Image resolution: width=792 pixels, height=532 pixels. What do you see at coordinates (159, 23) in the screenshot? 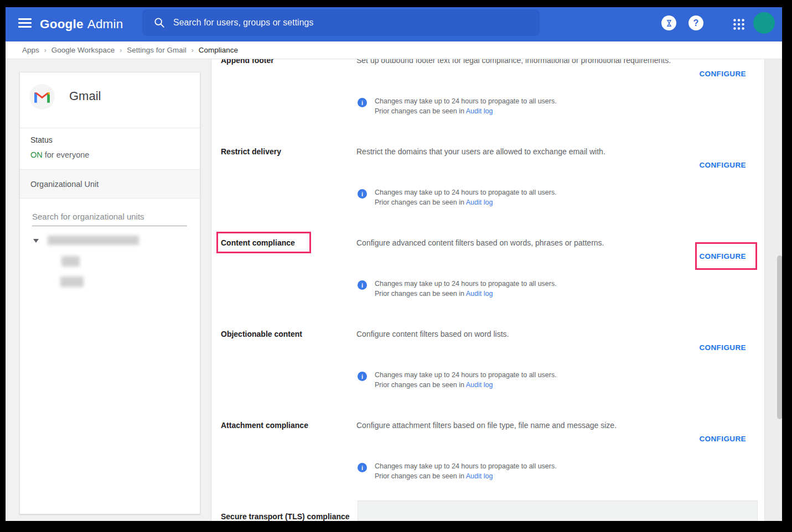
I see `search-icon` at bounding box center [159, 23].